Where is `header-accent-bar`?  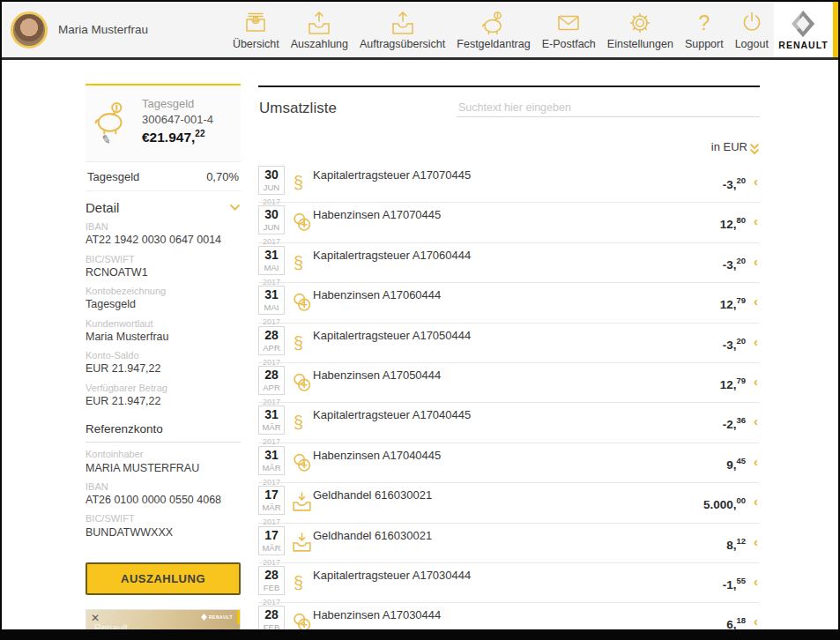
header-accent-bar is located at coordinates (836, 30).